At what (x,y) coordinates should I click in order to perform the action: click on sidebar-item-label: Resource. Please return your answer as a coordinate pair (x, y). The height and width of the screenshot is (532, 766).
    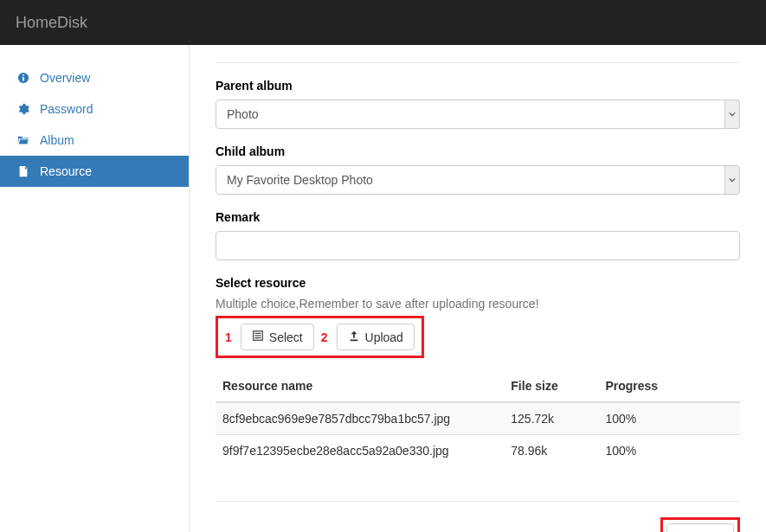
    Looking at the image, I should click on (66, 171).